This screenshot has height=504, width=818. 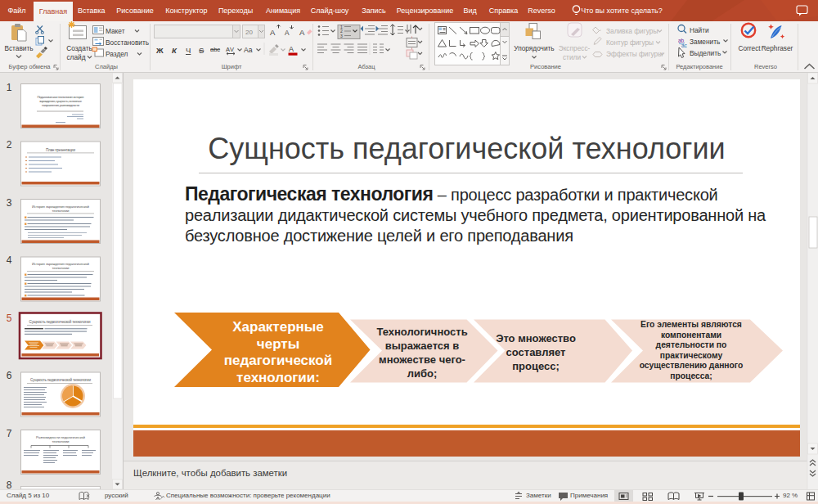 I want to click on svg-text: Контур фигуры, so click(x=630, y=43).